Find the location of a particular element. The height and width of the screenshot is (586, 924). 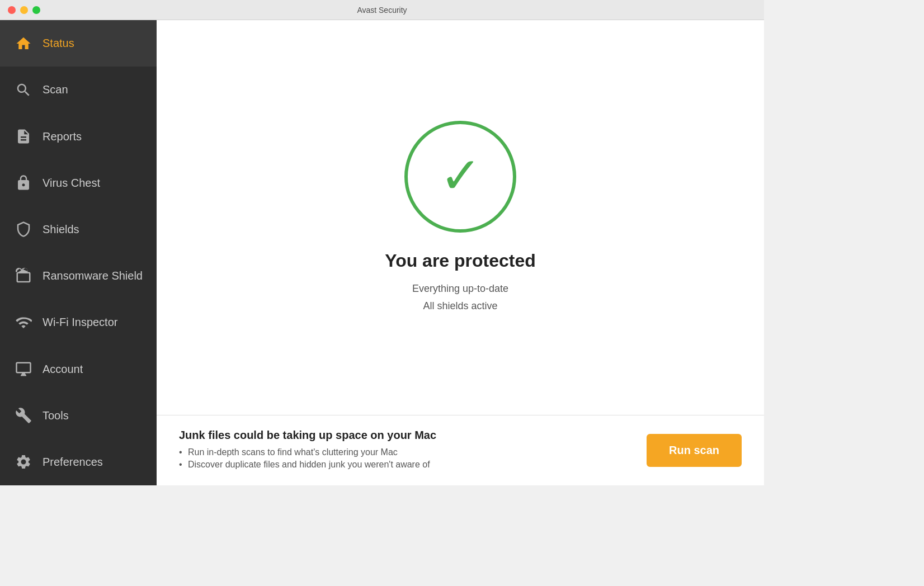

sidebar-label-status: Status is located at coordinates (58, 44).